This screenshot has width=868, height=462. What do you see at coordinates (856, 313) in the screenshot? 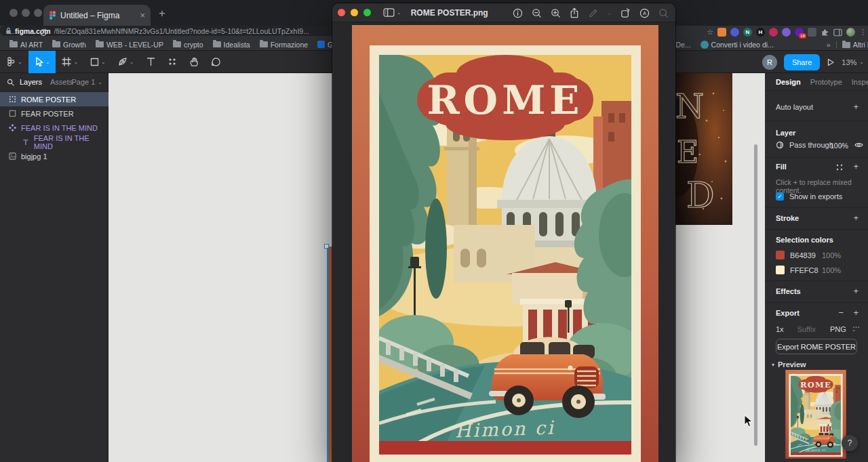
I see `export-add-icon: +` at bounding box center [856, 313].